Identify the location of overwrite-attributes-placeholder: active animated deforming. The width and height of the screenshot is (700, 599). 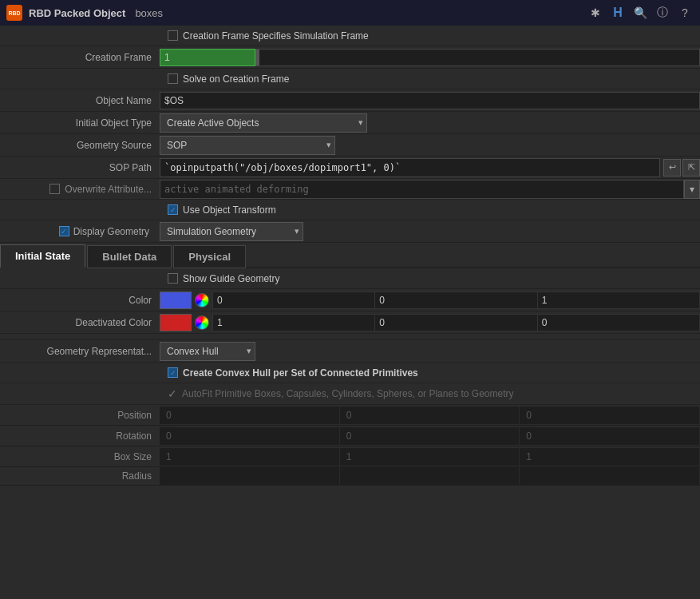
(236, 189).